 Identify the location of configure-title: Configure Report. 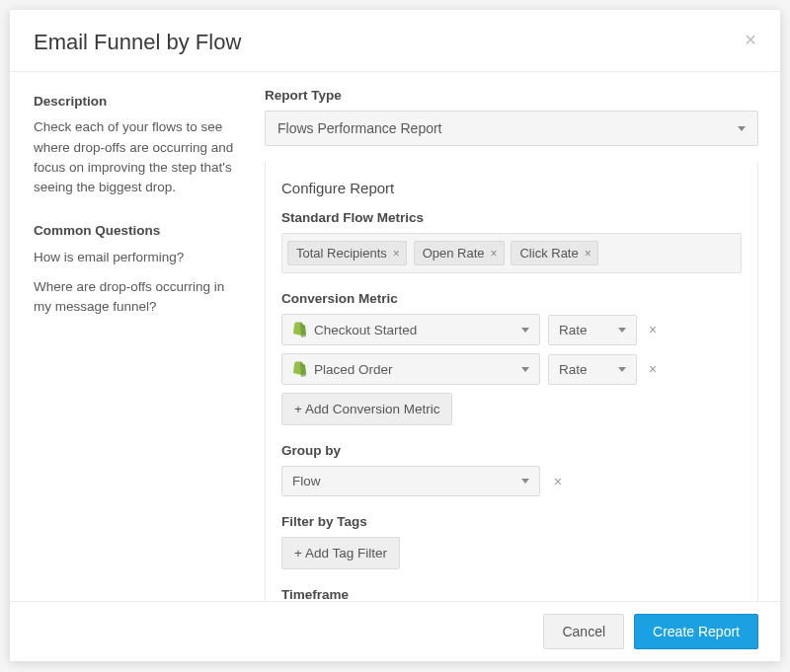
(512, 187).